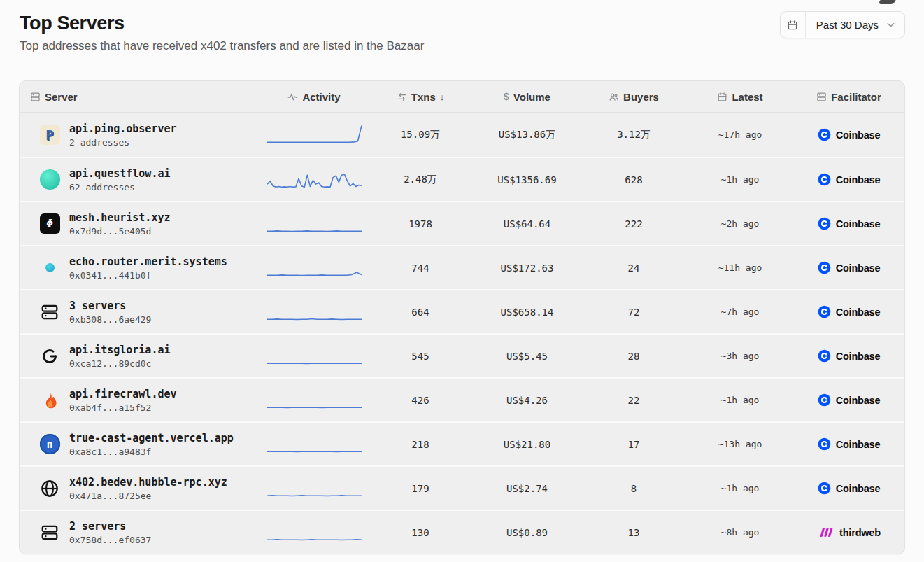 This screenshot has width=924, height=562. What do you see at coordinates (120, 218) in the screenshot?
I see `server-name: mesh.heurist.xyz` at bounding box center [120, 218].